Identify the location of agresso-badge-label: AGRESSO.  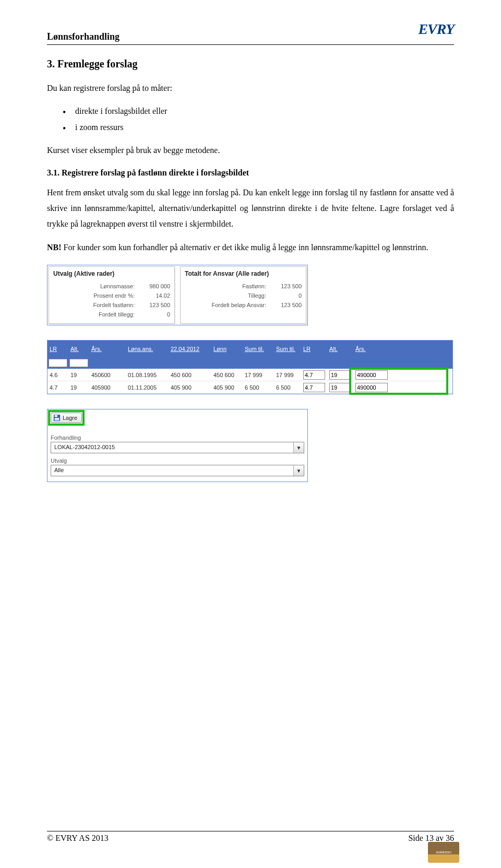
(444, 852).